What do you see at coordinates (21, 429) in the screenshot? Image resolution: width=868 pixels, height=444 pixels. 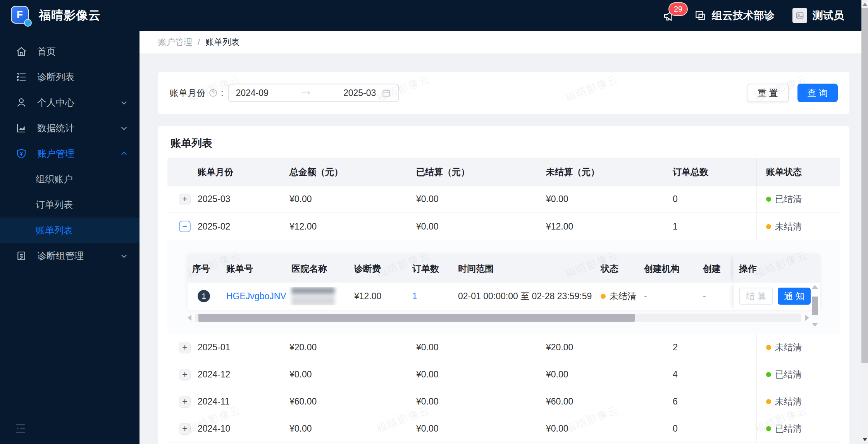 I see `menu-fold-icon` at bounding box center [21, 429].